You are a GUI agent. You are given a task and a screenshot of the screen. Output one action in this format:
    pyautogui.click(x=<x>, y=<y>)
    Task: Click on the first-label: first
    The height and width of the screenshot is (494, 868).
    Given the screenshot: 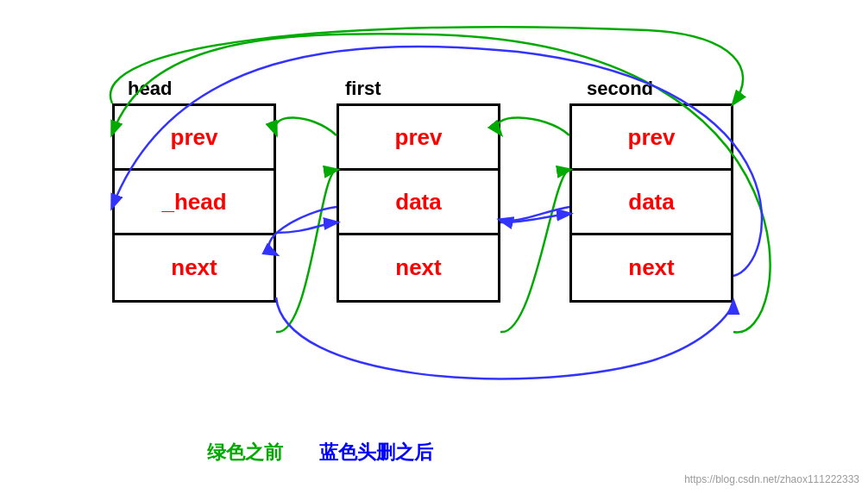 What is the action you would take?
    pyautogui.click(x=363, y=89)
    